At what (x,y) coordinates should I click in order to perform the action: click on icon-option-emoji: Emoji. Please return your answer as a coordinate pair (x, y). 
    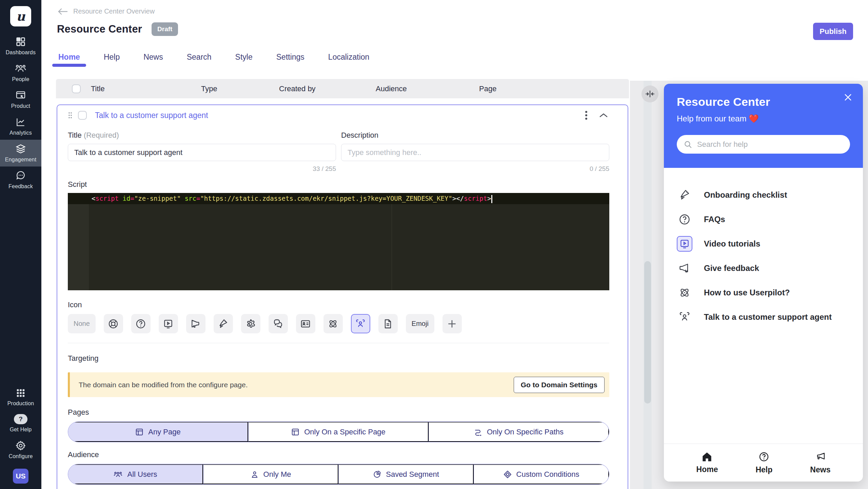
    Looking at the image, I should click on (420, 324).